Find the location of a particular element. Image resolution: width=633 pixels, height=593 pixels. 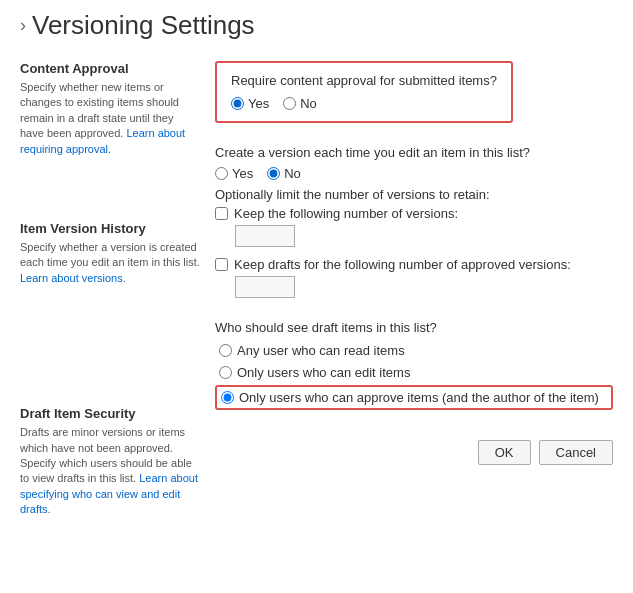

page-title: › Versioning Settings is located at coordinates (316, 26).